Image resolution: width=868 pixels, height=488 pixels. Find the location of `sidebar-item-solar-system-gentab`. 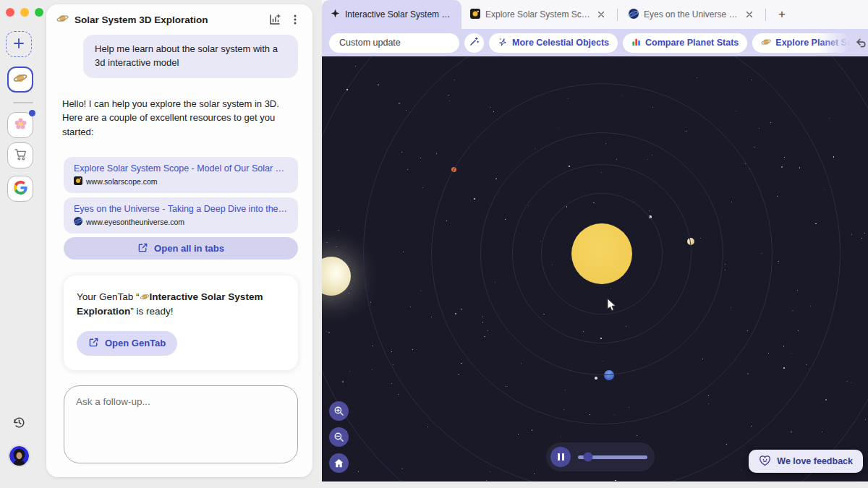

sidebar-item-solar-system-gentab is located at coordinates (20, 80).